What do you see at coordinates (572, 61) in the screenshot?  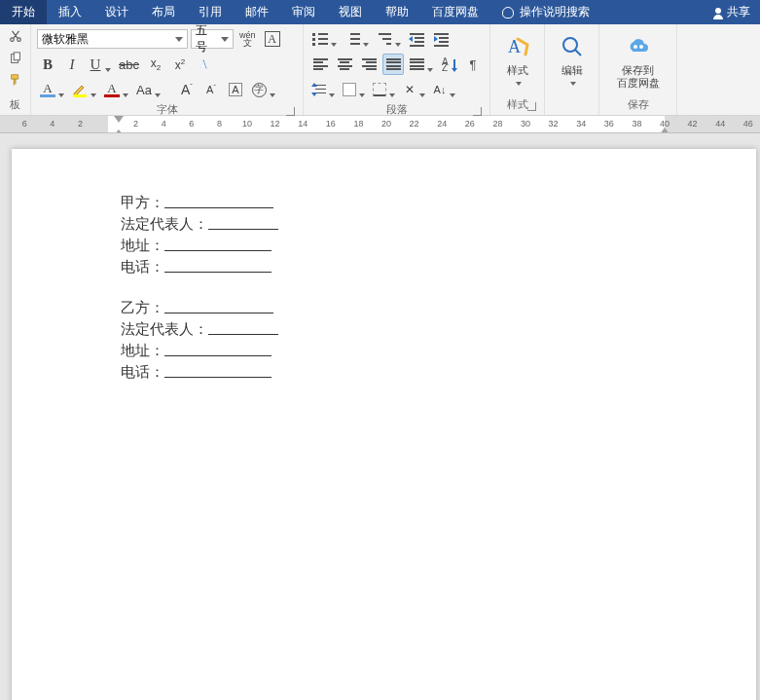 I see `editing-button: 编辑` at bounding box center [572, 61].